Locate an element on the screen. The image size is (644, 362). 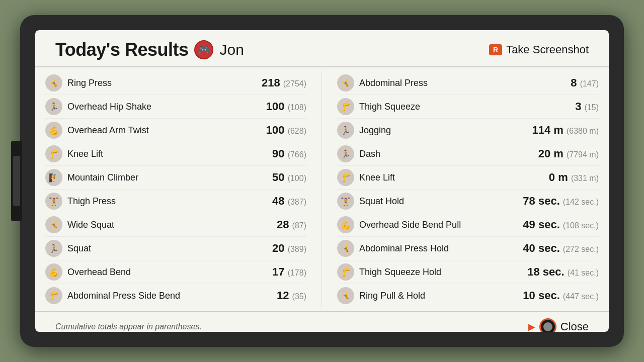
close-label: Close is located at coordinates (575, 326).